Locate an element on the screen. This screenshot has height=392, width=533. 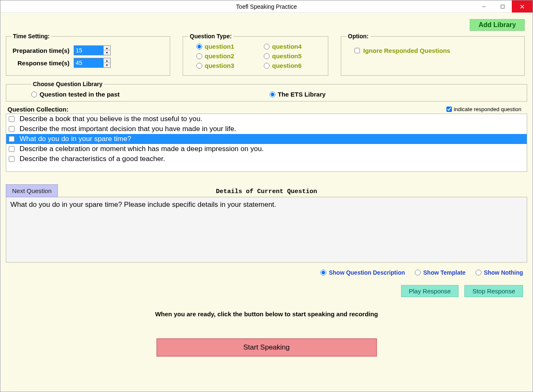
question-list: Describe a book that you believe is the … is located at coordinates (266, 143).